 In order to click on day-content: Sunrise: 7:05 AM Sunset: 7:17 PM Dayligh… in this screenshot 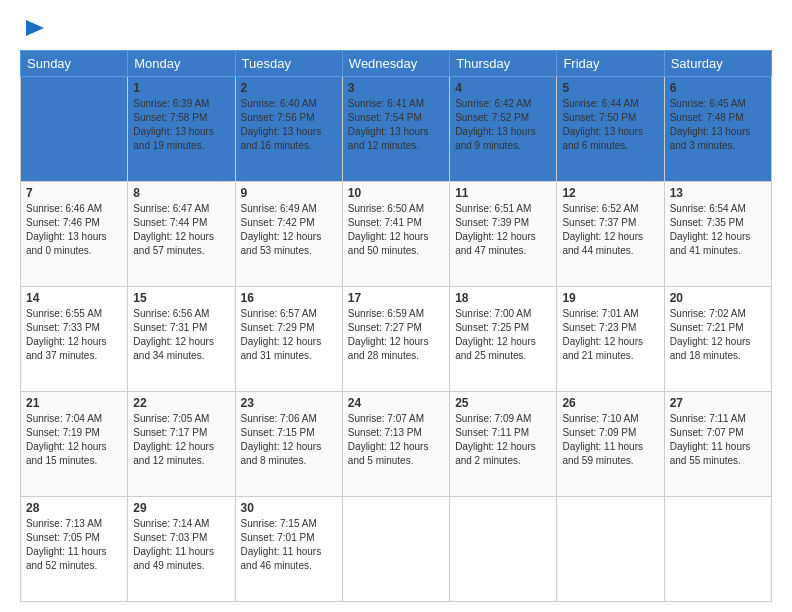, I will do `click(181, 440)`.